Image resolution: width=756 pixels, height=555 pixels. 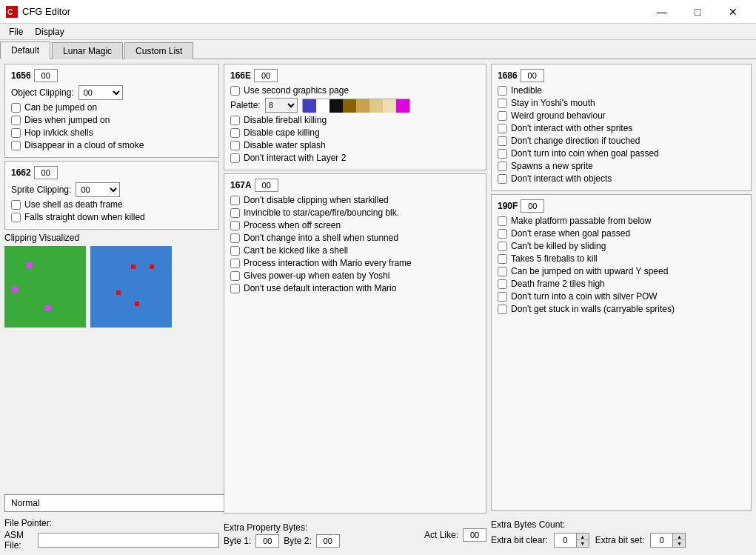 I want to click on extra-bit-clear-label: Extra bit clear:, so click(x=520, y=540).